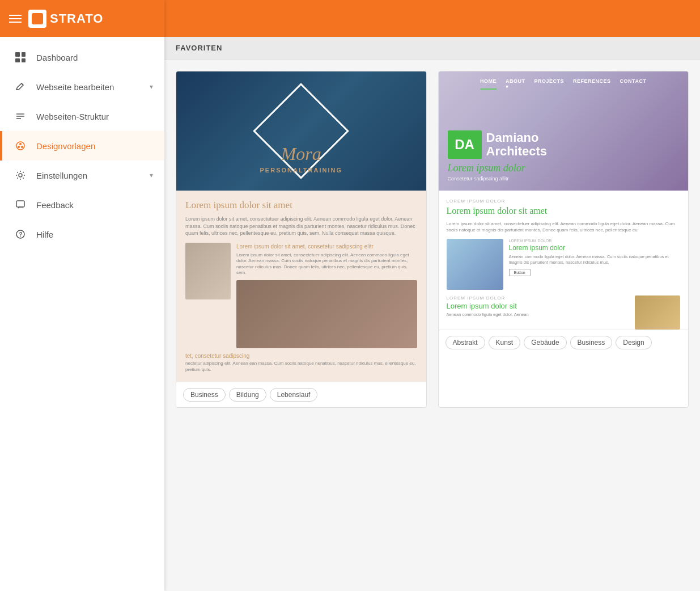 The width and height of the screenshot is (700, 591). What do you see at coordinates (37, 19) in the screenshot?
I see `logo-box-inner` at bounding box center [37, 19].